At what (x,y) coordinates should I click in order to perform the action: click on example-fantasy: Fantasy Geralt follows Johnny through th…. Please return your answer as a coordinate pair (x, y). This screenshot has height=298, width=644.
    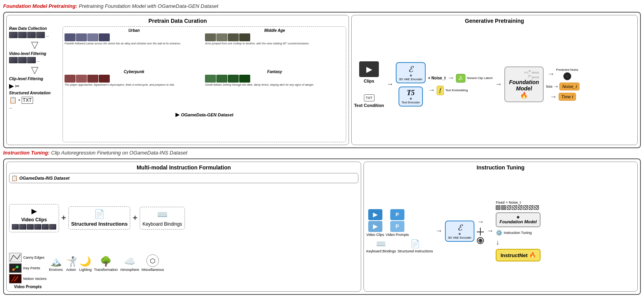
    Looking at the image, I should click on (275, 90).